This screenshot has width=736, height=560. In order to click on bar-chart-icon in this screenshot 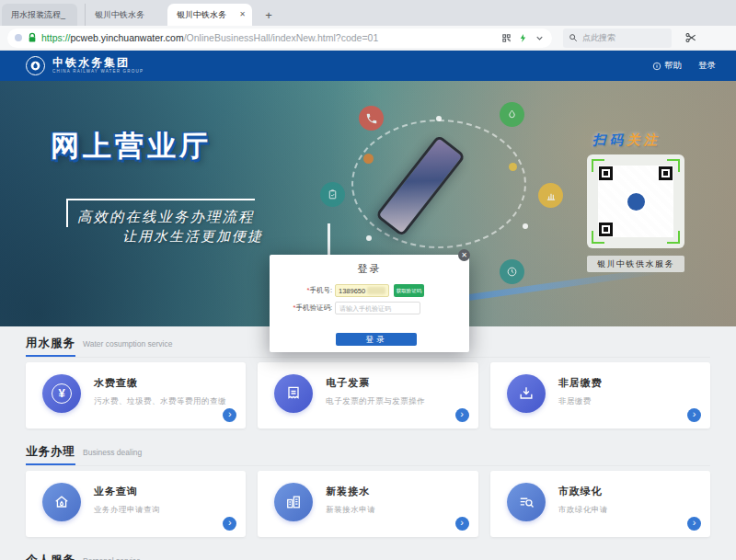, I will do `click(550, 195)`.